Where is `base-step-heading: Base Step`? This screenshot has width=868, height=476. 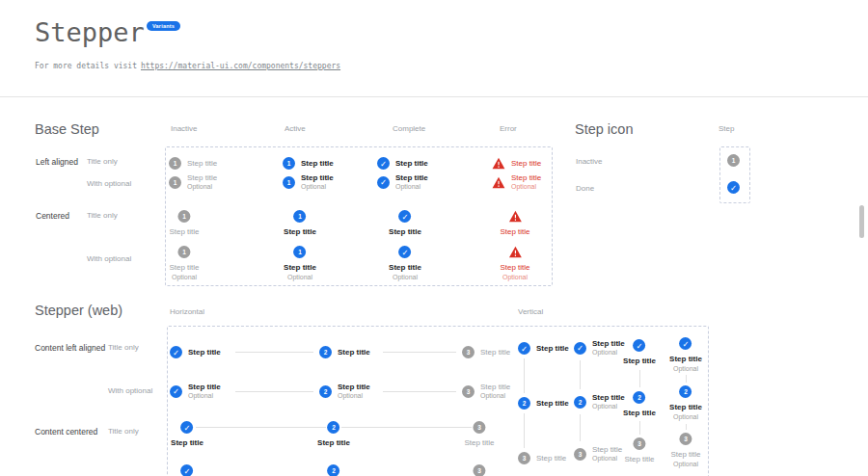 base-step-heading: Base Step is located at coordinates (68, 129).